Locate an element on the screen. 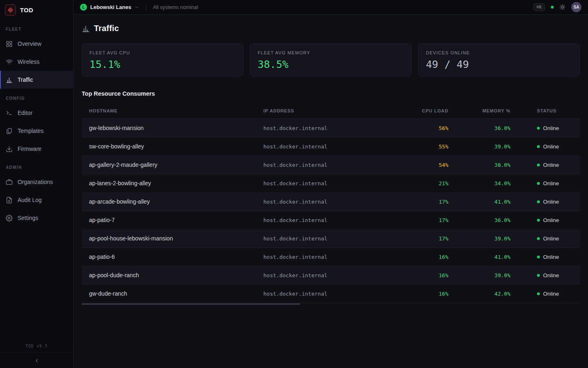 Image resolution: width=588 pixels, height=368 pixels. copy-icon is located at coordinates (9, 131).